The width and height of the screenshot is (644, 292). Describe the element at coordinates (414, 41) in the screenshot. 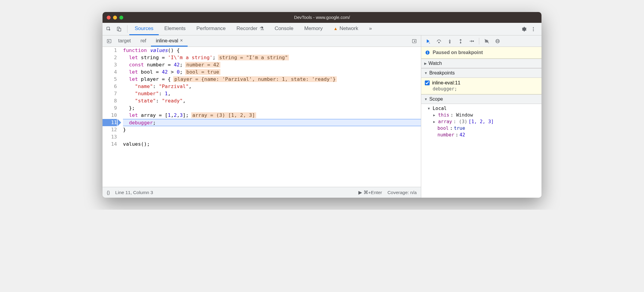

I see `more-tabs-icon` at that location.